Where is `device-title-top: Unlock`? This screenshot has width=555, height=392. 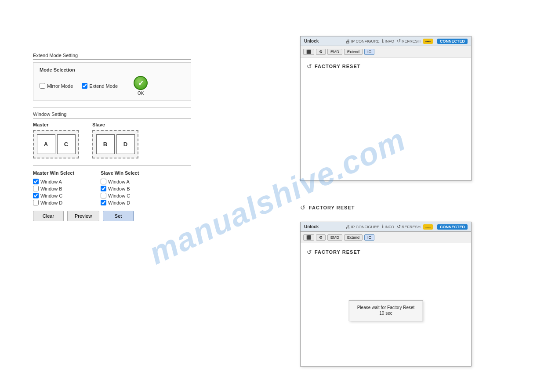 device-title-top: Unlock is located at coordinates (311, 41).